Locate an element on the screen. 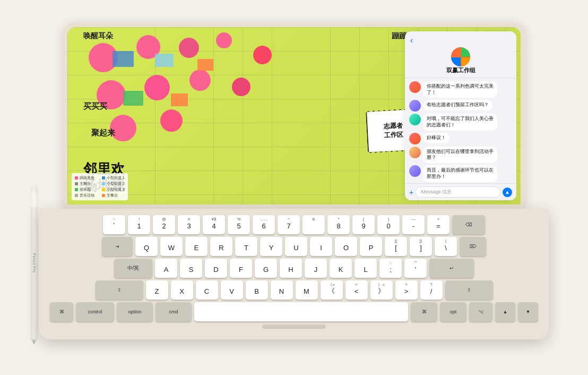  message-item: 好棒议！ is located at coordinates (461, 139).